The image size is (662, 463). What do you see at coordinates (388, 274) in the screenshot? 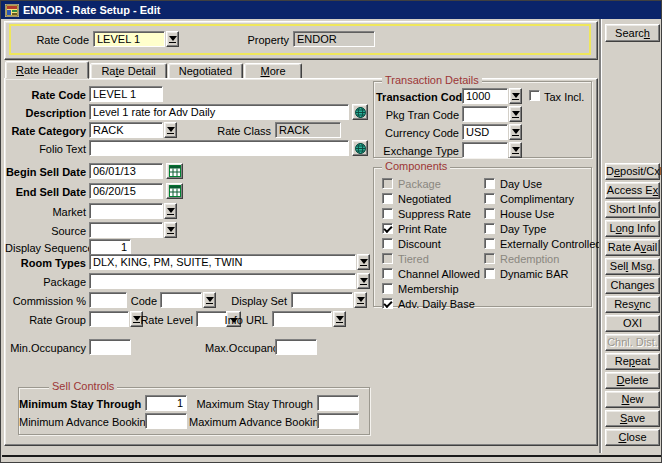
I see `channel-allowed-checkbox` at bounding box center [388, 274].